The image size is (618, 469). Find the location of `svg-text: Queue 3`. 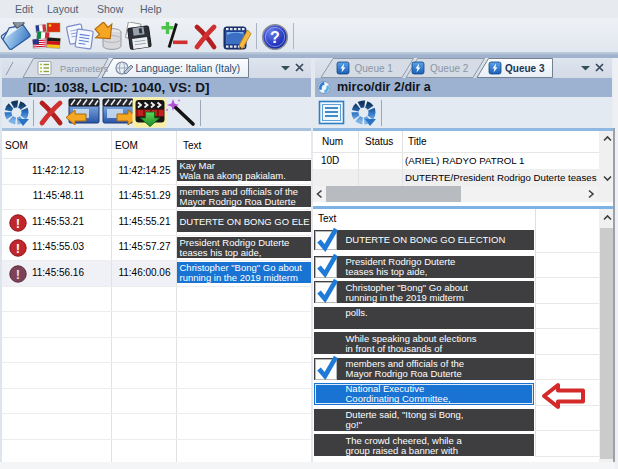

svg-text: Queue 3 is located at coordinates (525, 68).